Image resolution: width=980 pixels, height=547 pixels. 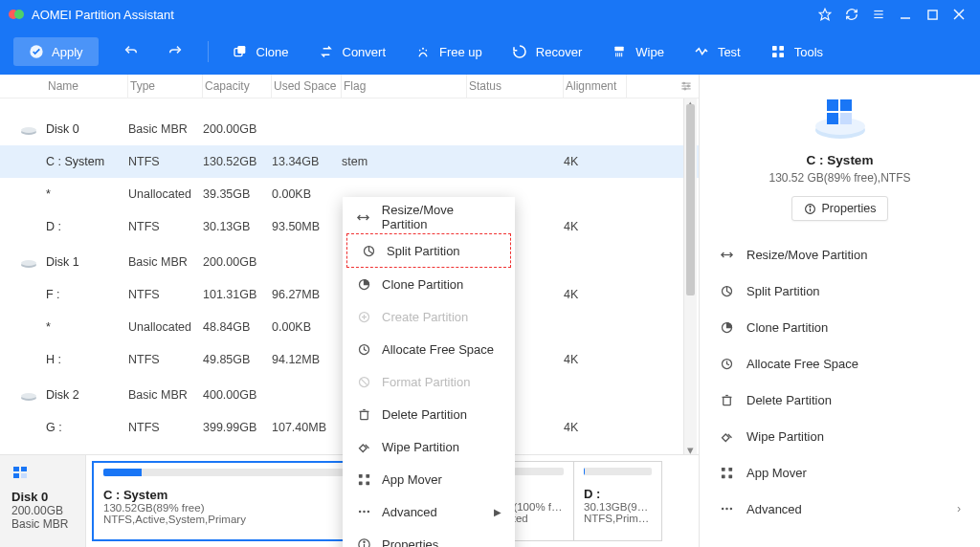 I want to click on resize-icon, so click(x=364, y=217).